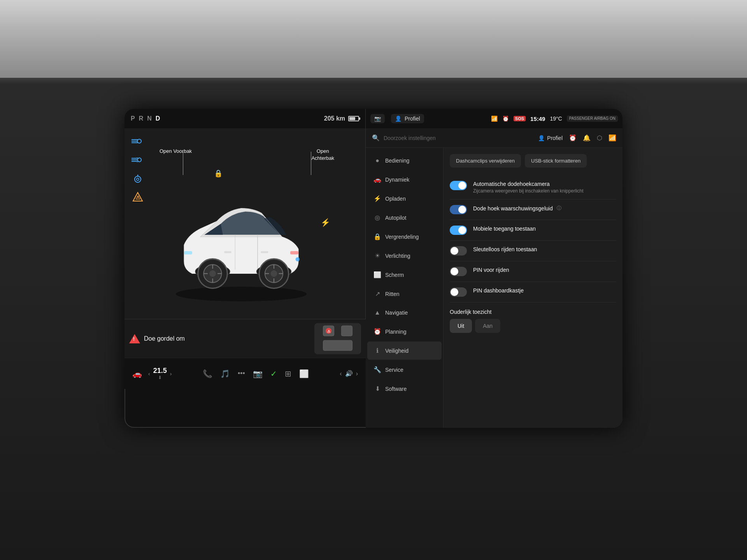 This screenshot has width=747, height=560. I want to click on temp-value: 21.5, so click(160, 371).